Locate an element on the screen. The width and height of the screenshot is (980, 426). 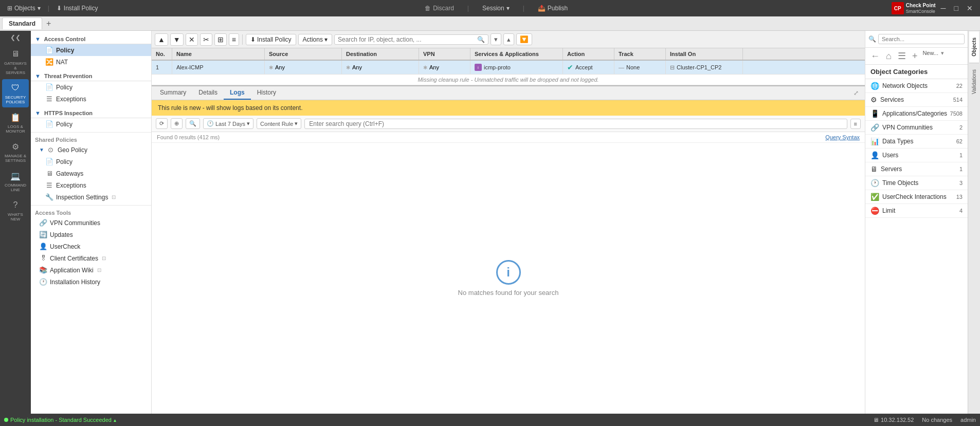
btab-summary: Summary is located at coordinates (173, 93).